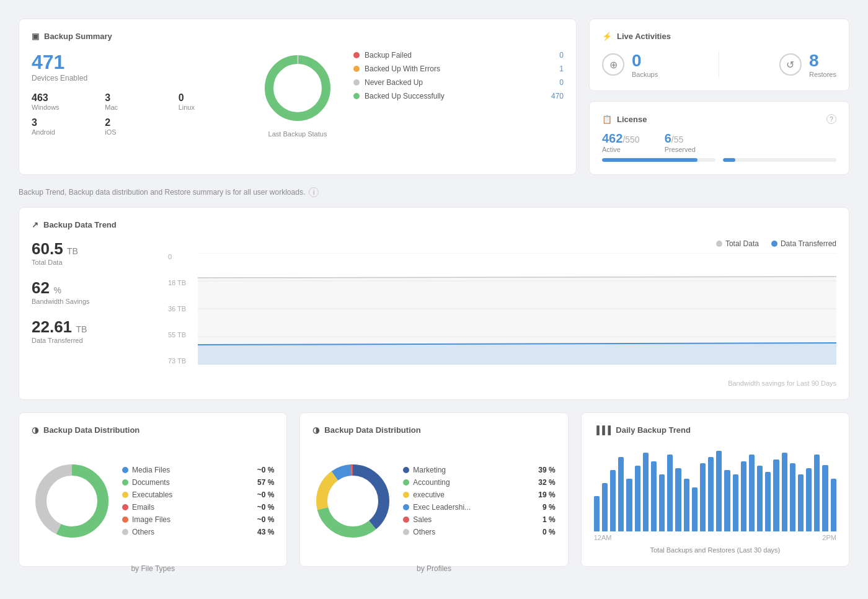 The image size is (868, 599). What do you see at coordinates (823, 61) in the screenshot?
I see `restores-num: 8` at bounding box center [823, 61].